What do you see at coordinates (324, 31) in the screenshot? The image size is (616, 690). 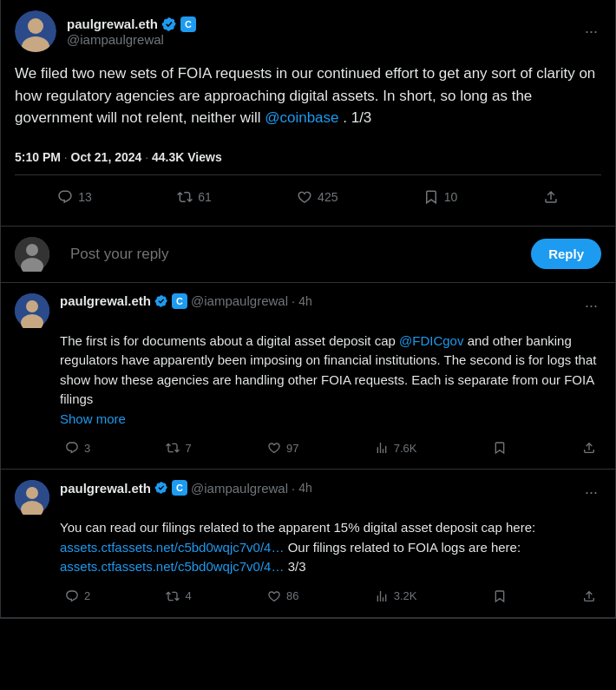 I see `user-info: paulgrewal.eth C @iampaulgrewal` at bounding box center [324, 31].